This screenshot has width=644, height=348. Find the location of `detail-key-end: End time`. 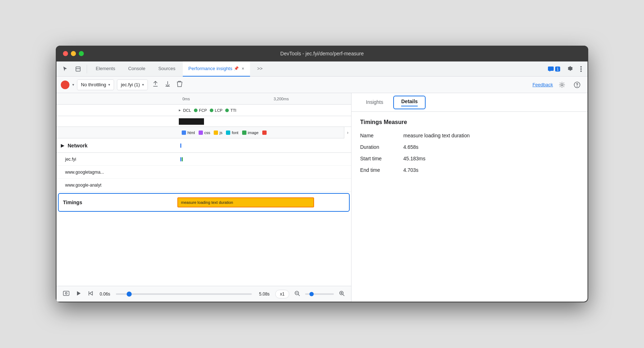

detail-key-end: End time is located at coordinates (382, 170).